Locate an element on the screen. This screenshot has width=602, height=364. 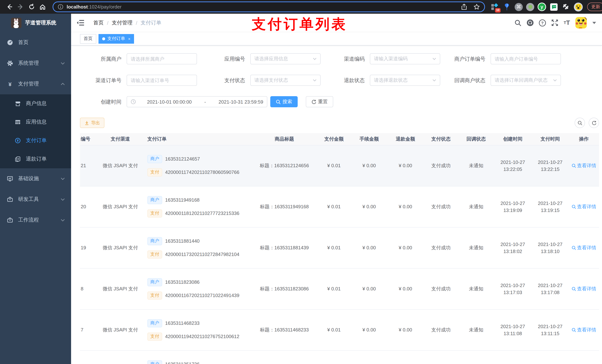
merchant-order-no: 1635311823086 is located at coordinates (182, 282).